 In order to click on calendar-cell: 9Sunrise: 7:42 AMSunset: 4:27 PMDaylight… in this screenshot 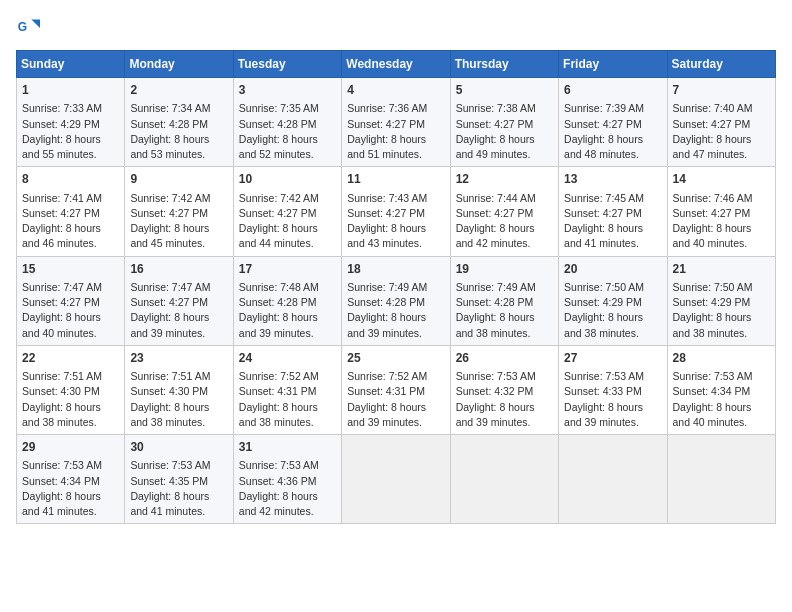, I will do `click(179, 212)`.